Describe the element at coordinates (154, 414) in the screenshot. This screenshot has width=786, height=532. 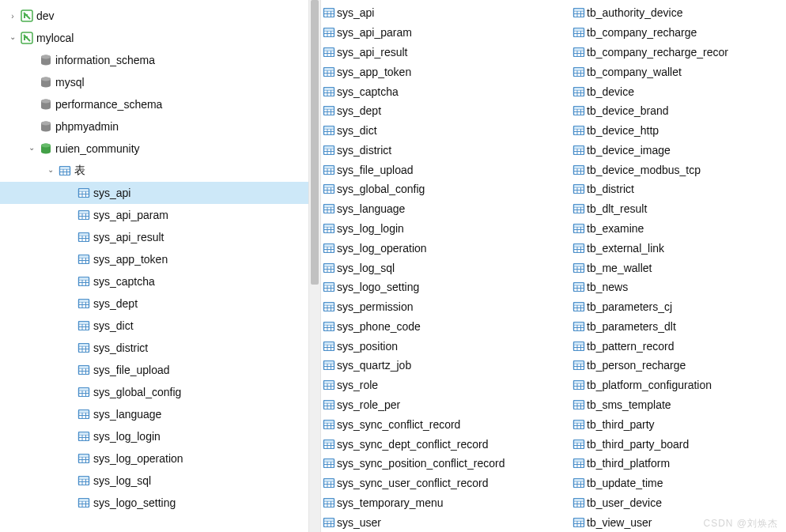
I see `tree-item-sys_language: ›sys_language` at that location.